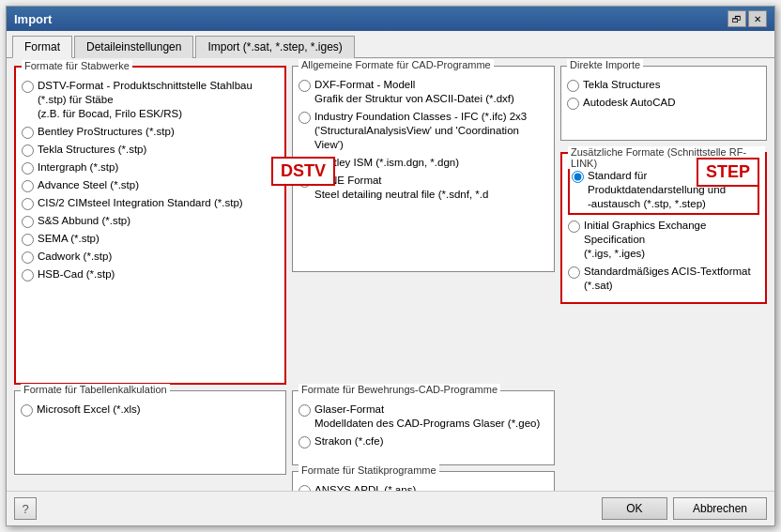 The width and height of the screenshot is (781, 532). What do you see at coordinates (150, 186) in the screenshot?
I see `list-item: Advance Steel (*.stp)` at bounding box center [150, 186].